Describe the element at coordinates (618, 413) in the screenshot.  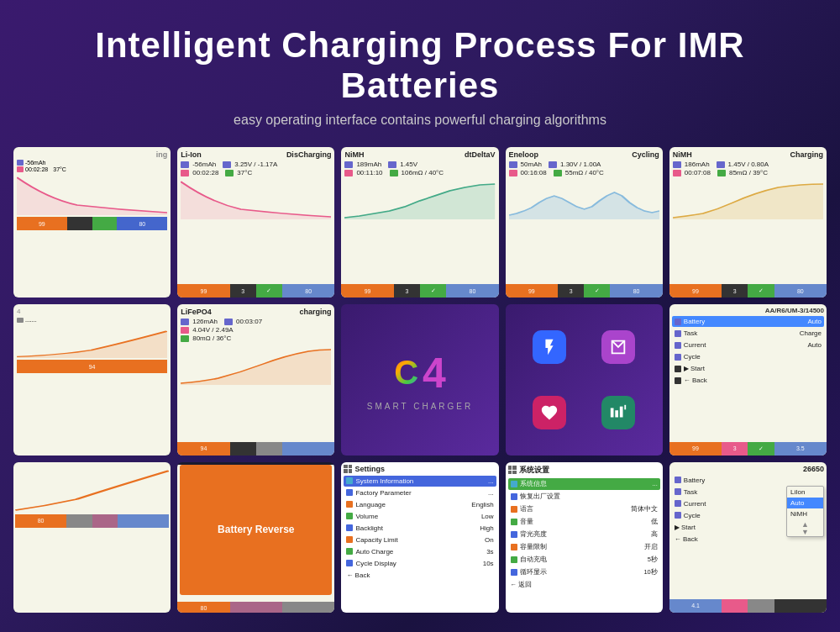
I see `icon-battery-chart` at that location.